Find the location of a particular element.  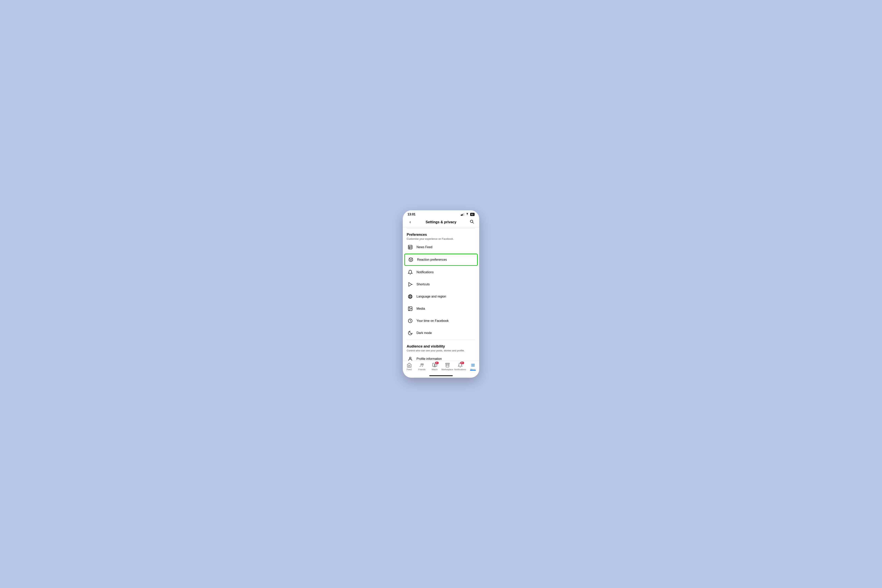

page-title: Settings & privacy is located at coordinates (441, 222).